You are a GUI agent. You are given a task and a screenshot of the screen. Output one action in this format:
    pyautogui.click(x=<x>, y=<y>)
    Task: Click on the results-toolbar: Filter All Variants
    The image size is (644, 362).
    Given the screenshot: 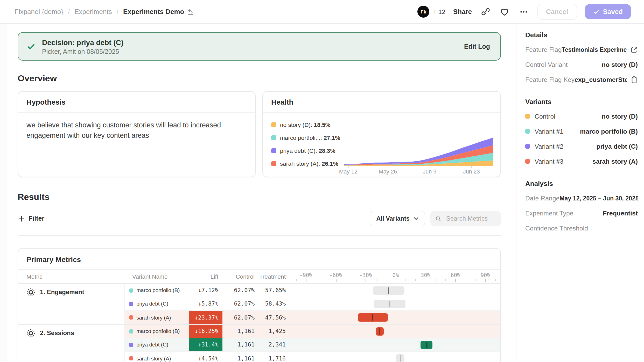 What is the action you would take?
    pyautogui.click(x=259, y=219)
    